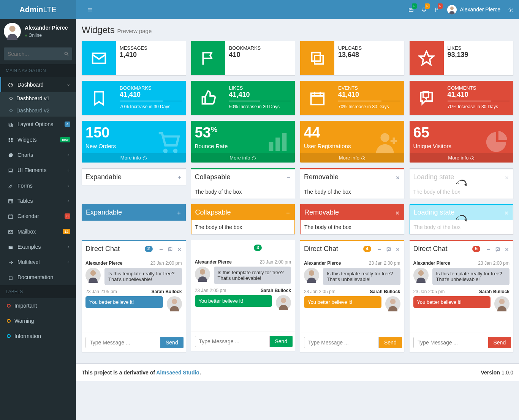  Describe the element at coordinates (461, 184) in the screenshot. I see `refresh-icon` at that location.